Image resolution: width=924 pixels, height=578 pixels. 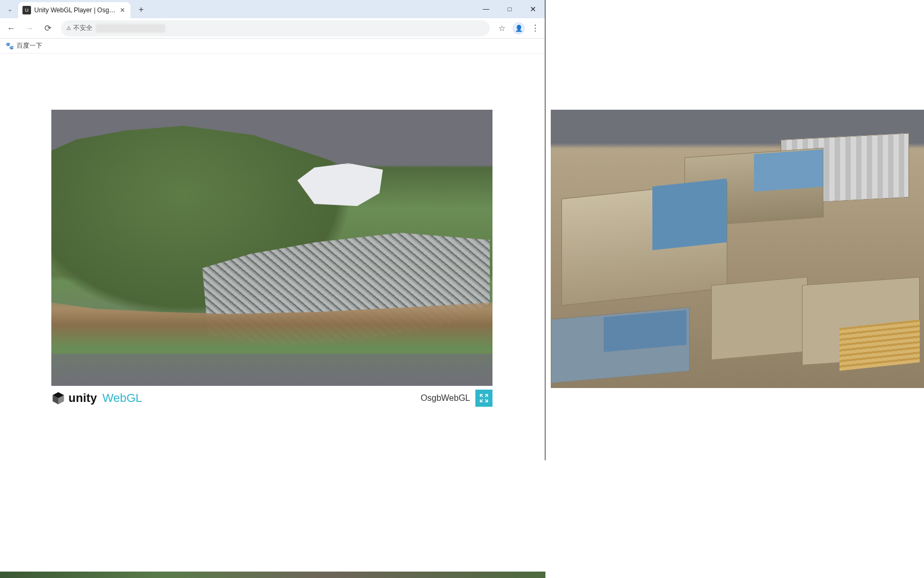 What do you see at coordinates (509, 9) in the screenshot?
I see `maximize-icon: □` at bounding box center [509, 9].